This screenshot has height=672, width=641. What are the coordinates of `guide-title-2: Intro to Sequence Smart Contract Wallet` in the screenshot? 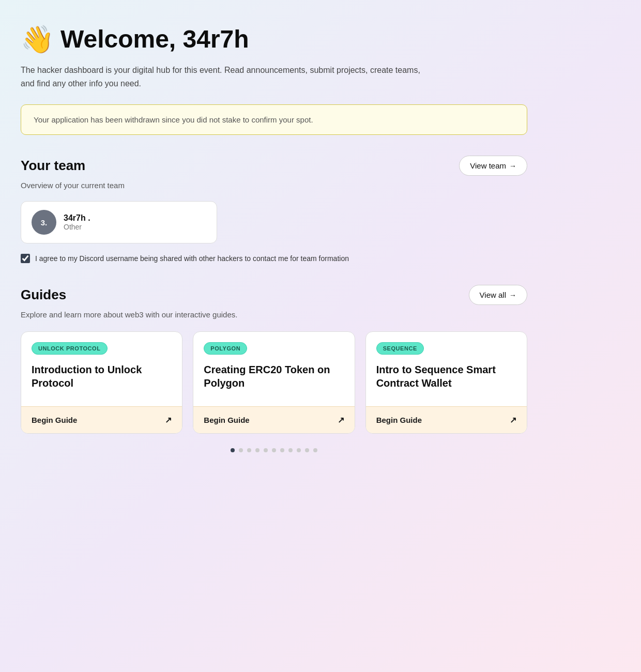 It's located at (447, 376).